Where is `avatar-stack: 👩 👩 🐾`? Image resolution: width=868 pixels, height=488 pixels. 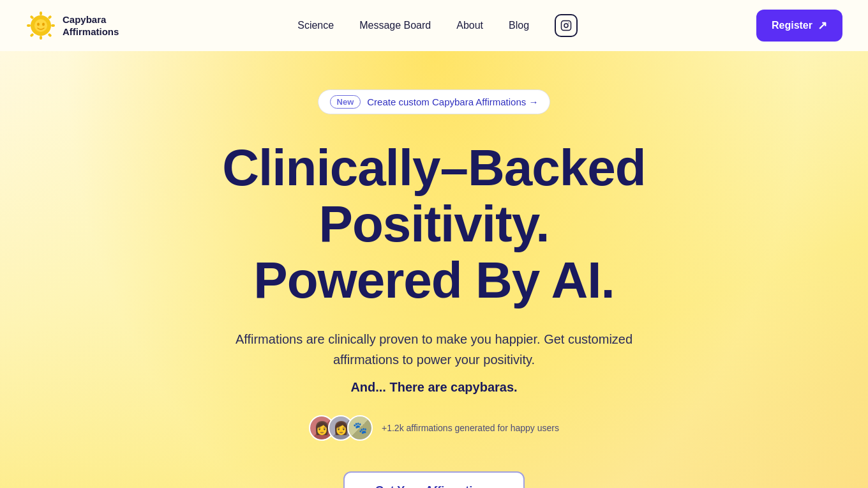 avatar-stack: 👩 👩 🐾 is located at coordinates (341, 428).